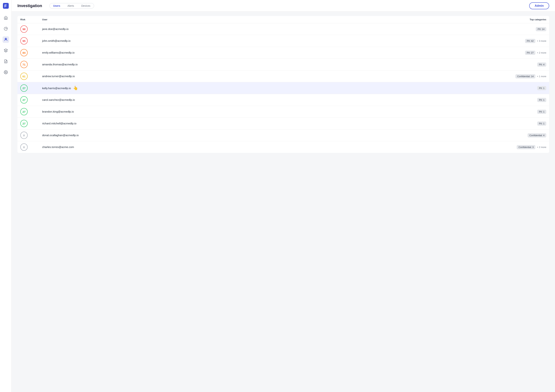  What do you see at coordinates (57, 6) in the screenshot?
I see `tab-users: Users` at bounding box center [57, 6].